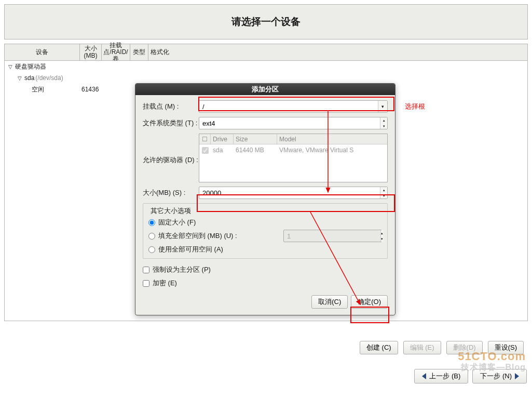  What do you see at coordinates (265, 231) in the screenshot?
I see `extra-size-fieldset: 其它大小选项 固定大小 (F) 填充全部空间到 (MB) (U) : ▴▾ 使用…` at bounding box center [265, 231].